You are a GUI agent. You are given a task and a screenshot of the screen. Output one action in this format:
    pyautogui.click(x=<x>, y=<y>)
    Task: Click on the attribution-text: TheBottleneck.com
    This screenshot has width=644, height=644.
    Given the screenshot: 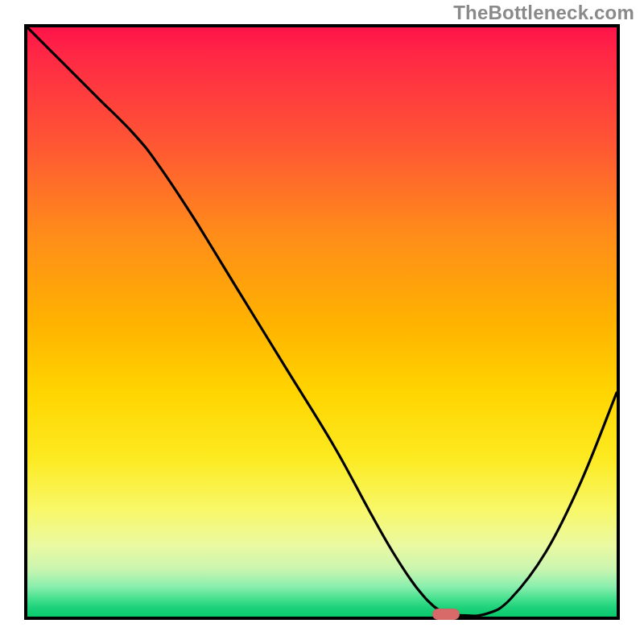 What is the action you would take?
    pyautogui.click(x=544, y=13)
    